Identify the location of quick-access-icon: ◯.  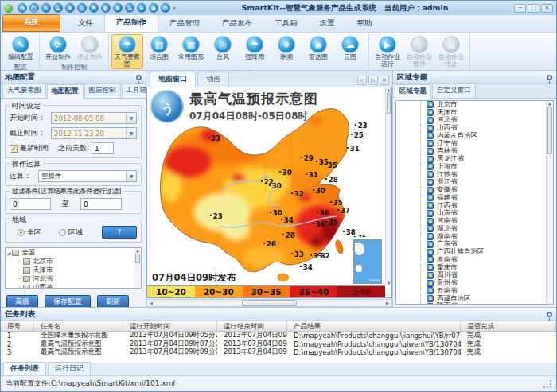
(34, 8).